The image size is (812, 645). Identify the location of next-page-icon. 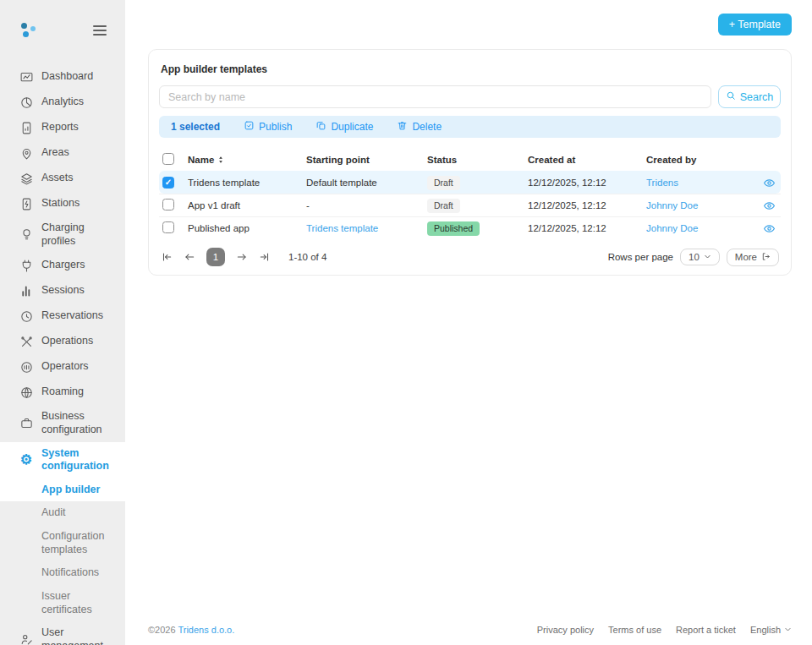
(242, 257).